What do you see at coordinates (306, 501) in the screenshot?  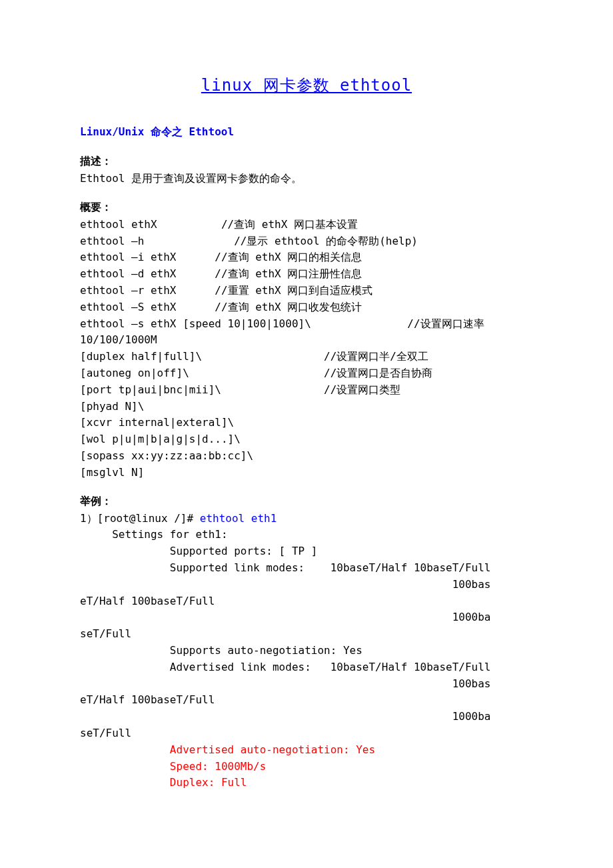 I see `example-heading: 举例：` at bounding box center [306, 501].